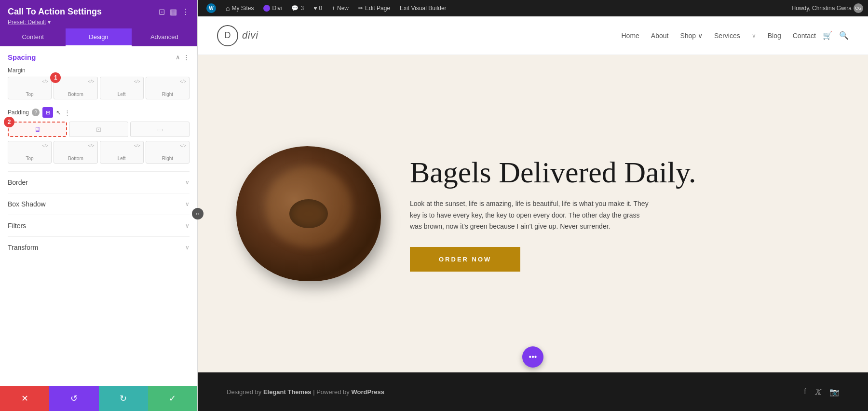 The height and width of the screenshot is (411, 868). What do you see at coordinates (98, 204) in the screenshot?
I see `box-shadow-section: Box Shadow ∨` at bounding box center [98, 204].